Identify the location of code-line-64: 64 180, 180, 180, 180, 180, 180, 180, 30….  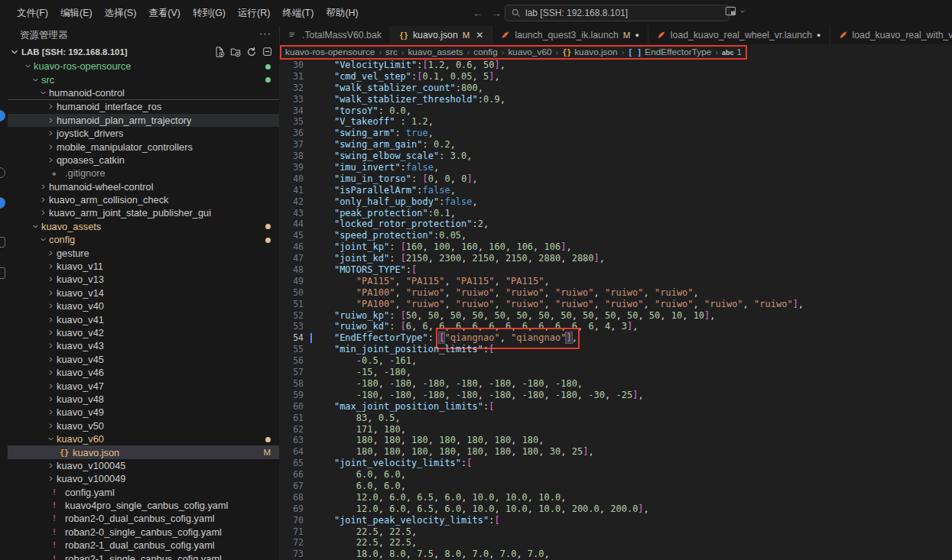
(616, 452).